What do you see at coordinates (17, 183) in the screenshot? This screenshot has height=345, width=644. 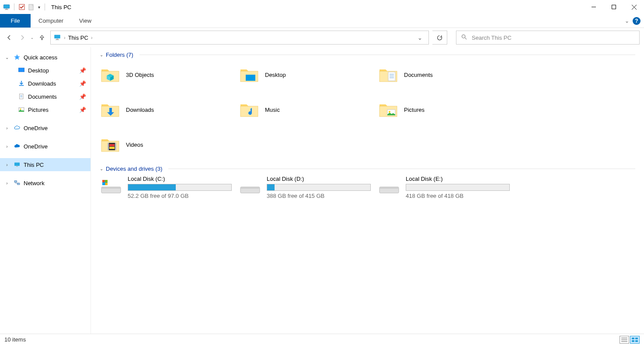 I see `network-icon` at bounding box center [17, 183].